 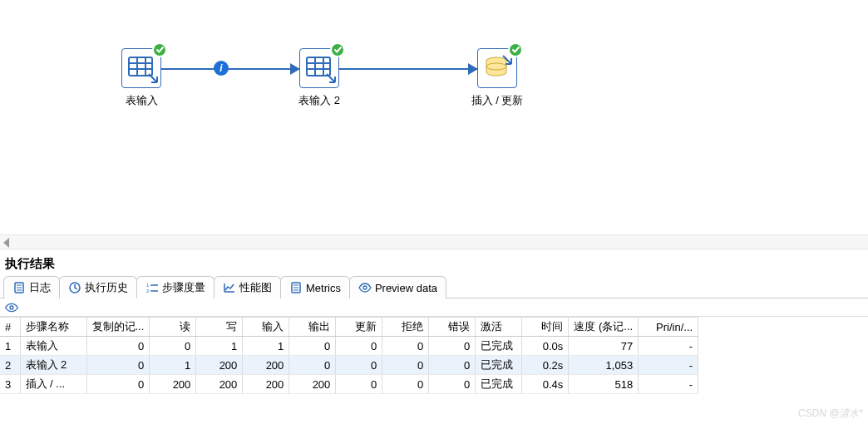 What do you see at coordinates (173, 384) in the screenshot?
I see `cell-read: 200` at bounding box center [173, 384].